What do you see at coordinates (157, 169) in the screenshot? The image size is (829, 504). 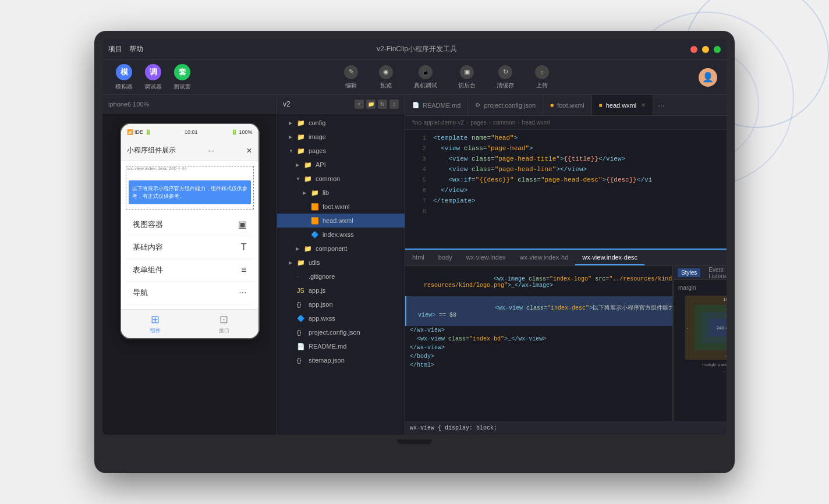 I see `element-label: wx-view.index-desc 240 × 44` at bounding box center [157, 169].